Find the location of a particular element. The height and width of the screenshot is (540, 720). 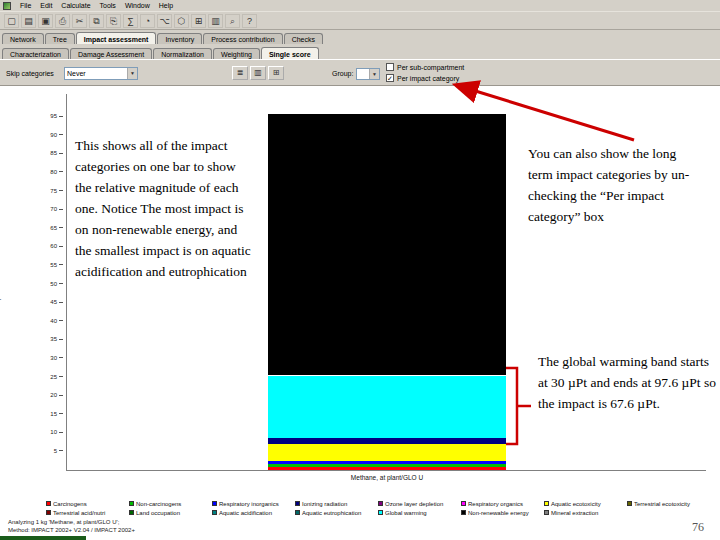

y-tick-label: 45 is located at coordinates (50, 302).